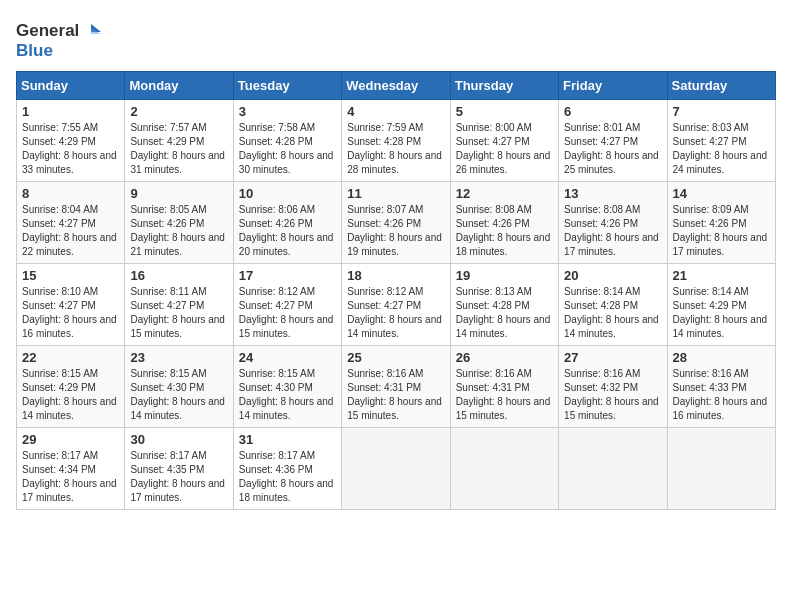 The height and width of the screenshot is (612, 792). Describe the element at coordinates (71, 222) in the screenshot. I see `calendar-cell: 8Sunrise: 8:04 AMSunset: 4:27 PMDaylight…` at that location.